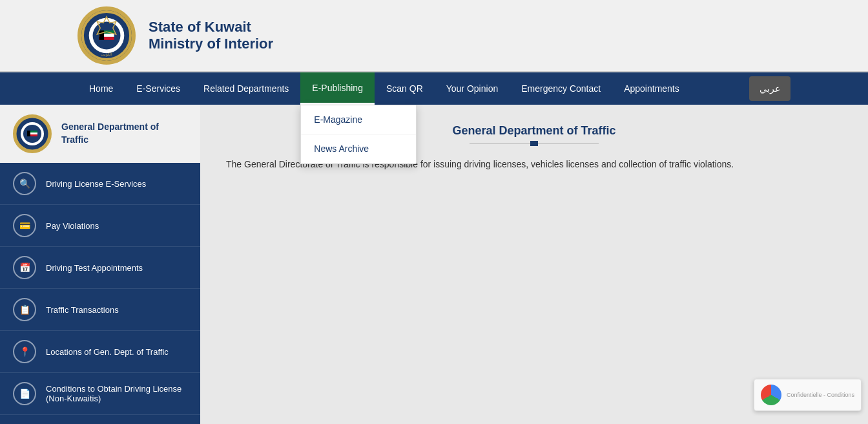 The image size is (868, 424). Describe the element at coordinates (770, 89) in the screenshot. I see `nav-arabic-button: عربي` at that location.